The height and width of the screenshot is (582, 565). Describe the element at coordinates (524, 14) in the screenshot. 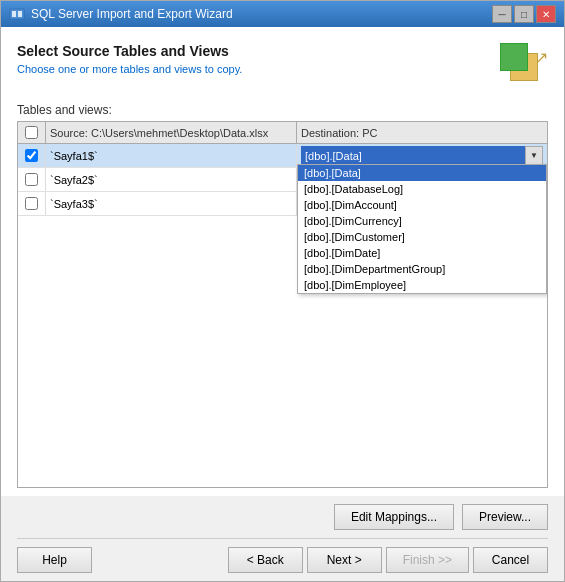

I see `title-bar-controls: ─ □ ✕` at that location.